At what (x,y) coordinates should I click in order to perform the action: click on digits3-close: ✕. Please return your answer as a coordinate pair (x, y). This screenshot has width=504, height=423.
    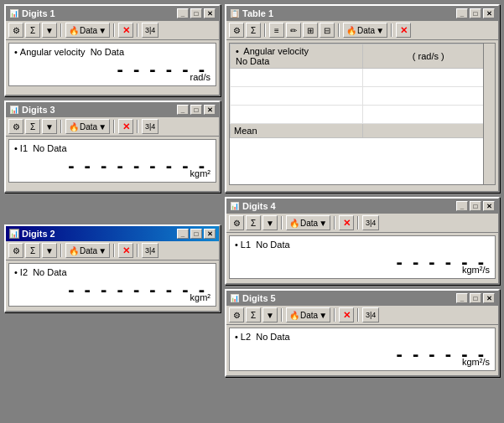
    Looking at the image, I should click on (210, 110).